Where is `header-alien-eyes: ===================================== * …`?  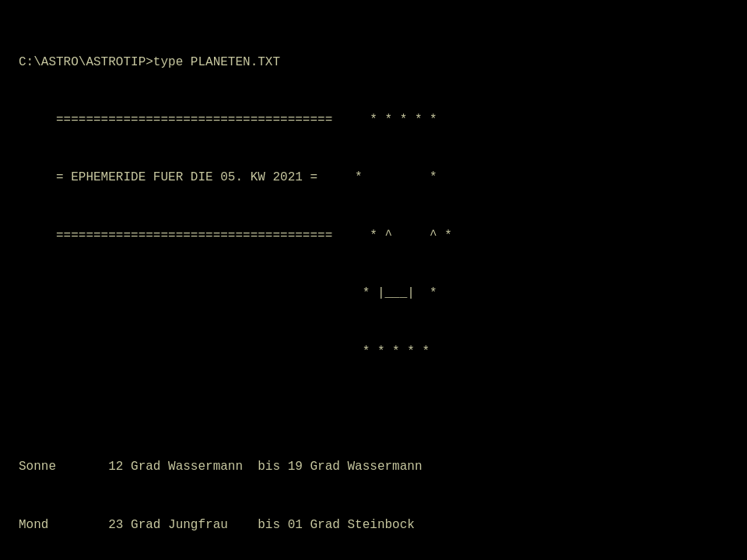
header-alien-eyes: ===================================== * … is located at coordinates (374, 236).